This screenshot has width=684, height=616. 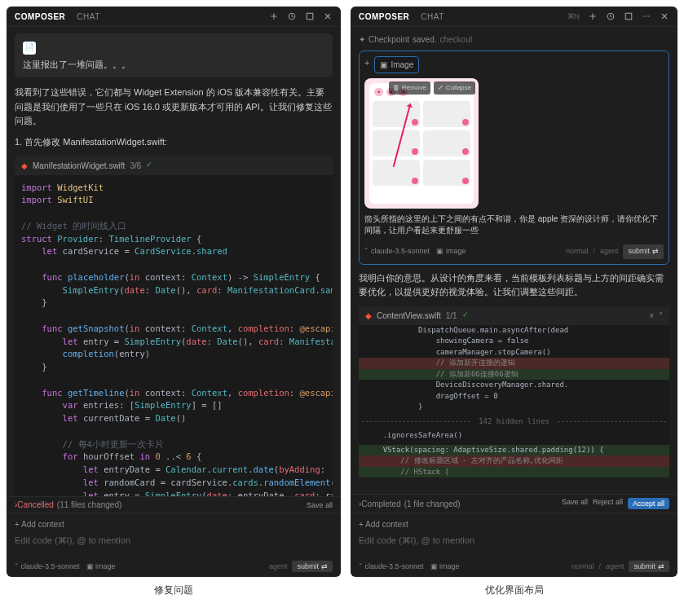 I want to click on reject-all-button: Reject all, so click(x=608, y=504).